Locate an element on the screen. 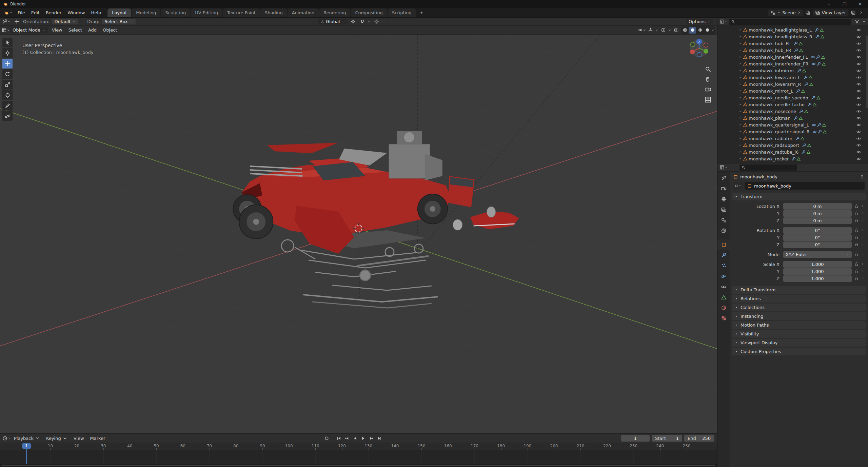 Image resolution: width=868 pixels, height=467 pixels. pan-button is located at coordinates (708, 79).